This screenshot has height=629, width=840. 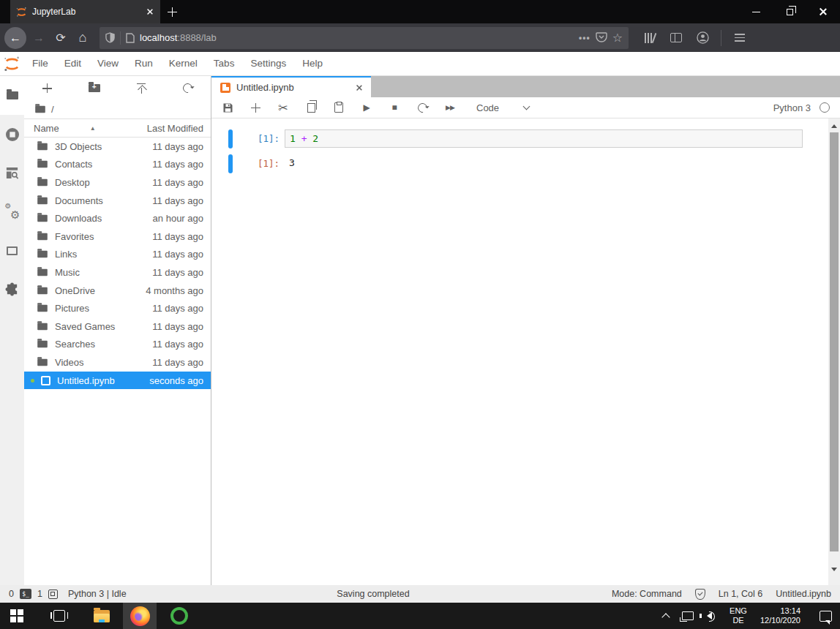 I want to click on file-row: Downloadsan hour ago, so click(x=117, y=218).